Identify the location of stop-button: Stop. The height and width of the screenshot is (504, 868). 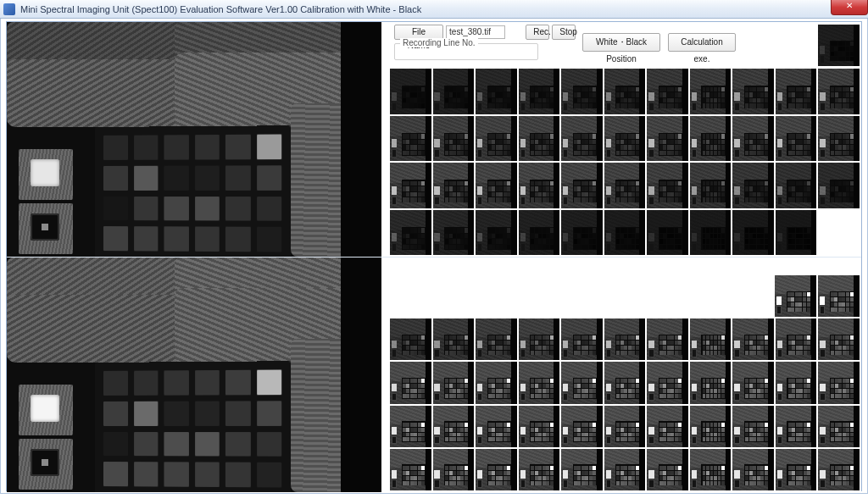
(564, 32).